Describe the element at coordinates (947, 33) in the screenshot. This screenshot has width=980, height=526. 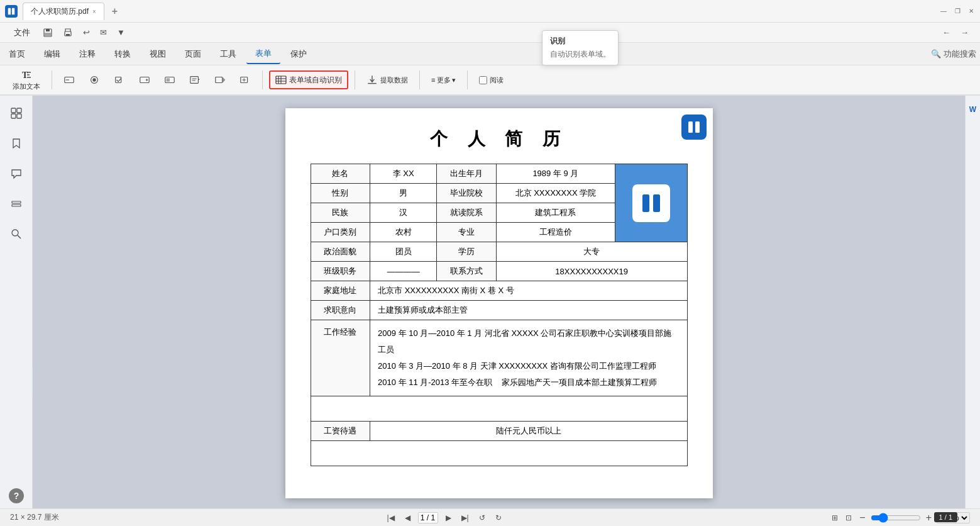
I see `nav-back-button: ←` at that location.